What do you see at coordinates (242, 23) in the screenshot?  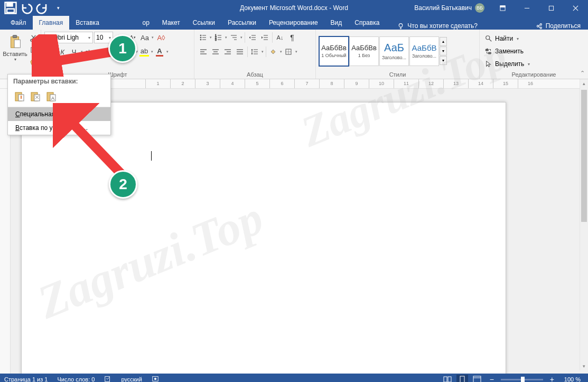 I see `tab-mailings: Рассылки` at bounding box center [242, 23].